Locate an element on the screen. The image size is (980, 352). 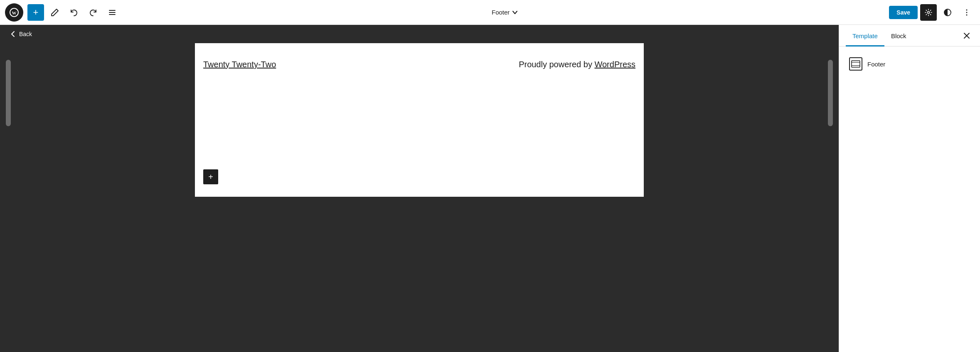
powered-by-text: Proudly powered by WordPress is located at coordinates (577, 65).